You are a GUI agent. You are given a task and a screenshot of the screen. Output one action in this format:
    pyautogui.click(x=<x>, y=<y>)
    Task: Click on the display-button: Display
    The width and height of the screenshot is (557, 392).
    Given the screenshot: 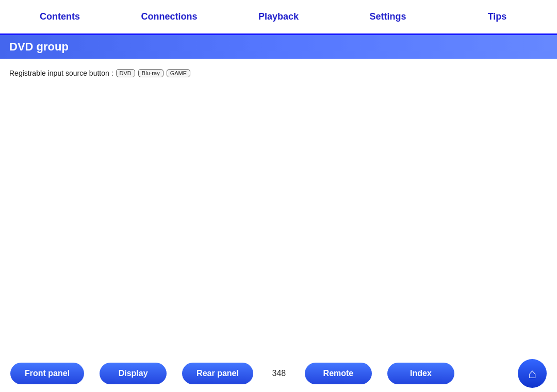 What is the action you would take?
    pyautogui.click(x=133, y=373)
    